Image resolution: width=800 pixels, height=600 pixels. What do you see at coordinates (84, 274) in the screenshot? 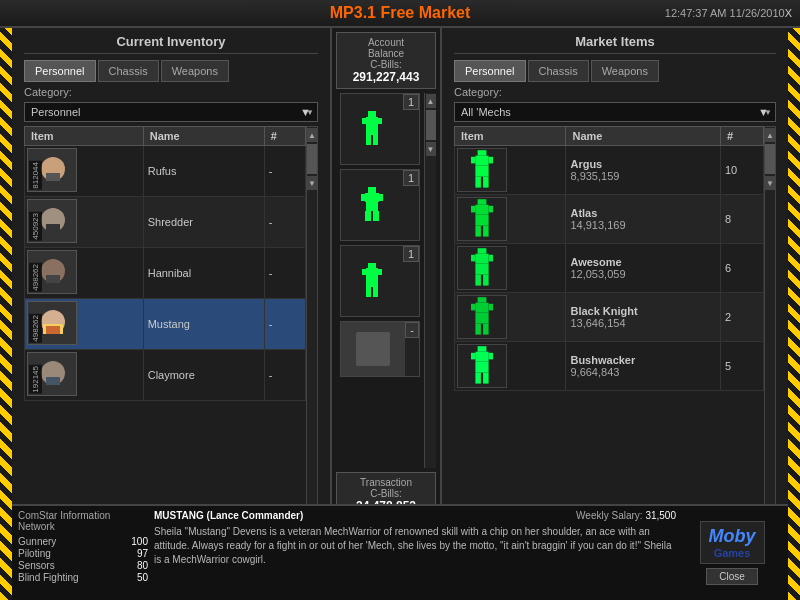
I see `left-row-avatar: 498262` at bounding box center [84, 274].